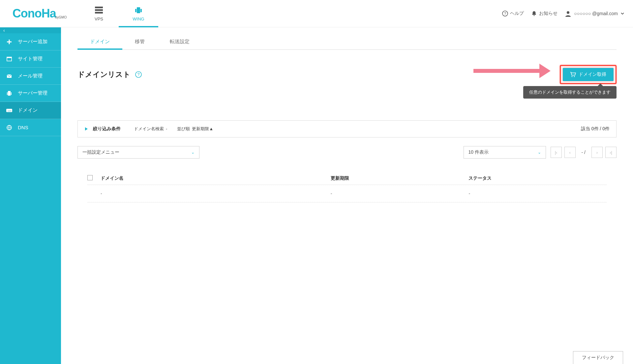  Describe the element at coordinates (4, 30) in the screenshot. I see `chevron-left-icon: ‹` at that location.